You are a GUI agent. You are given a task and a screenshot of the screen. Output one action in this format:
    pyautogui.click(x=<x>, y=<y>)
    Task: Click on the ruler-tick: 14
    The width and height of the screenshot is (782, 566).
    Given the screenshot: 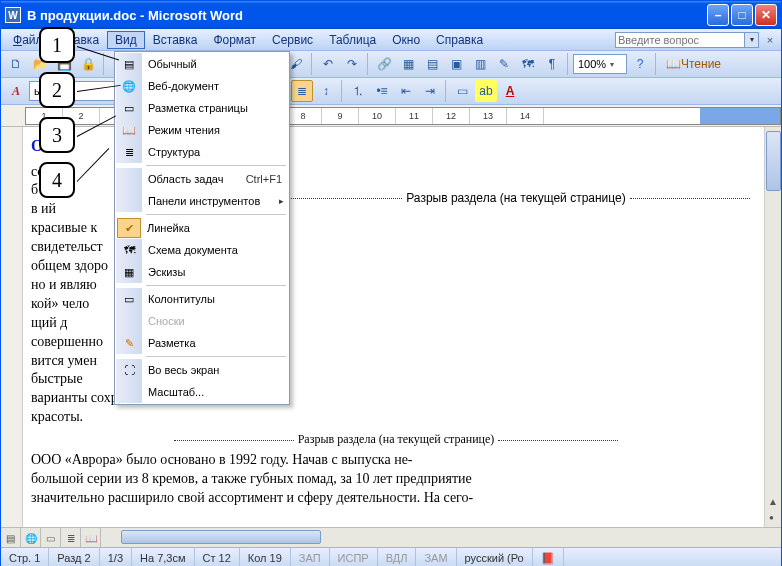 What is the action you would take?
    pyautogui.click(x=526, y=116)
    